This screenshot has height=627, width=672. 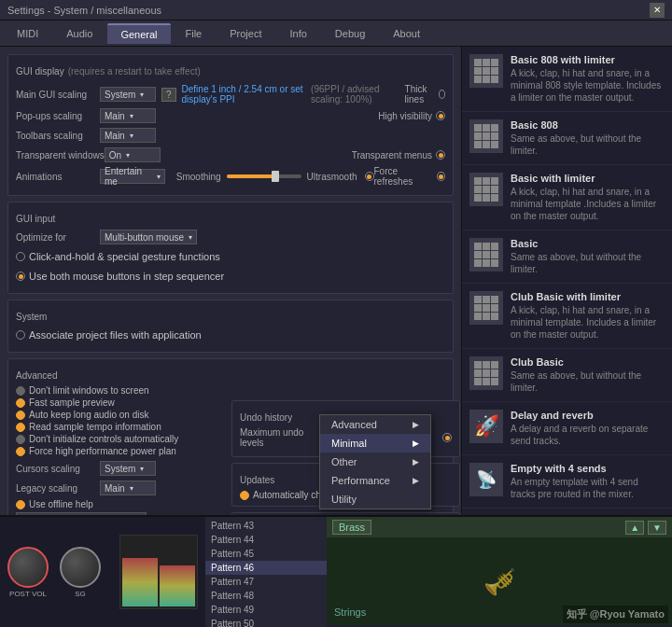 What do you see at coordinates (441, 116) in the screenshot?
I see `high-vis-toggle` at bounding box center [441, 116].